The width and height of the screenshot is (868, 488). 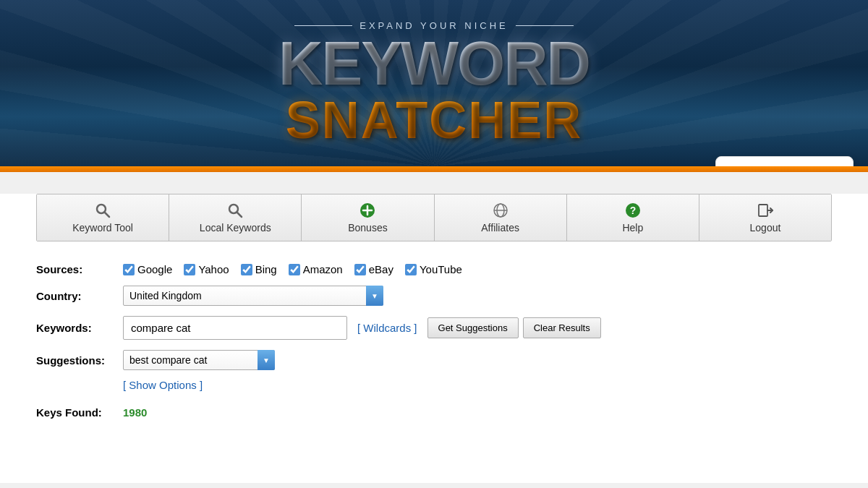 What do you see at coordinates (434, 360) in the screenshot?
I see `suggestions-row: Suggestions: best compare cat compare ca…` at bounding box center [434, 360].